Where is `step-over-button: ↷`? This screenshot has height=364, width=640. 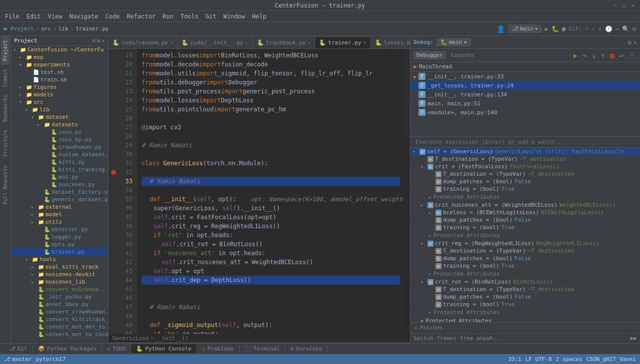
step-over-button: ↷ is located at coordinates (584, 55).